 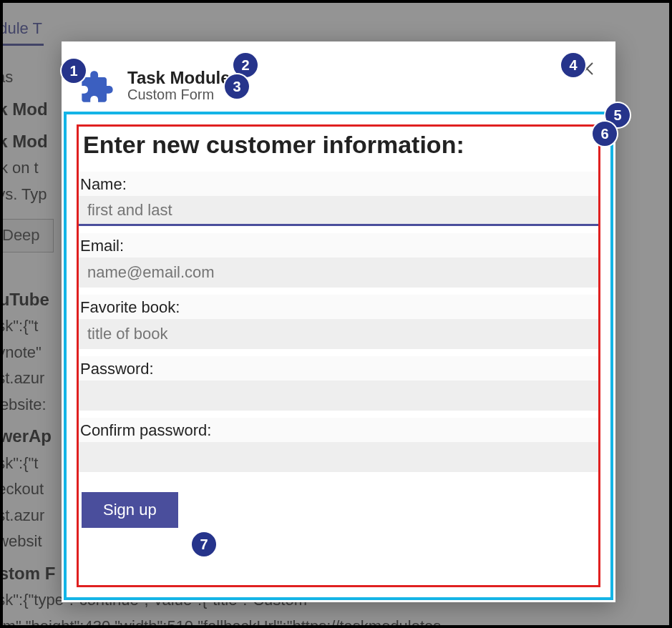 What do you see at coordinates (339, 430) in the screenshot?
I see `confirm-password-label: Confirm password:` at bounding box center [339, 430].